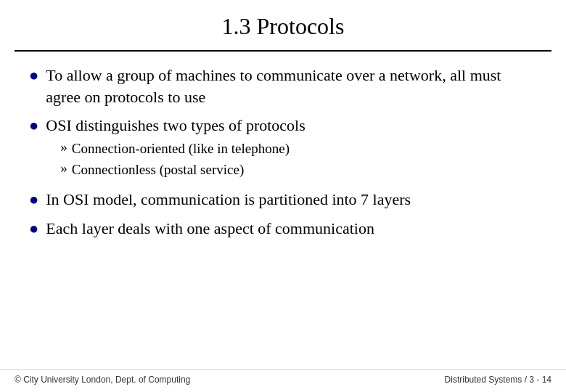 The image size is (566, 392). Describe the element at coordinates (158, 170) in the screenshot. I see `sub-bullet-text-2-2: Connectionless (postal service)` at that location.